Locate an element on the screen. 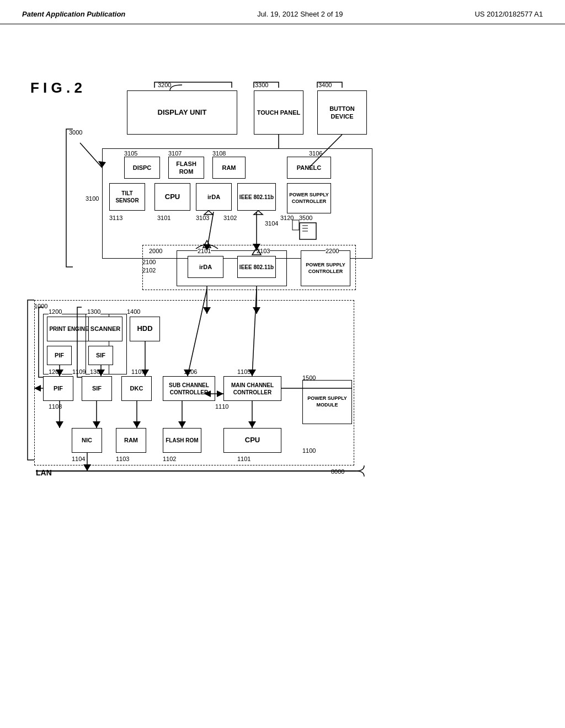 This screenshot has width=565, height=728. label-3102: 3102 is located at coordinates (230, 218).